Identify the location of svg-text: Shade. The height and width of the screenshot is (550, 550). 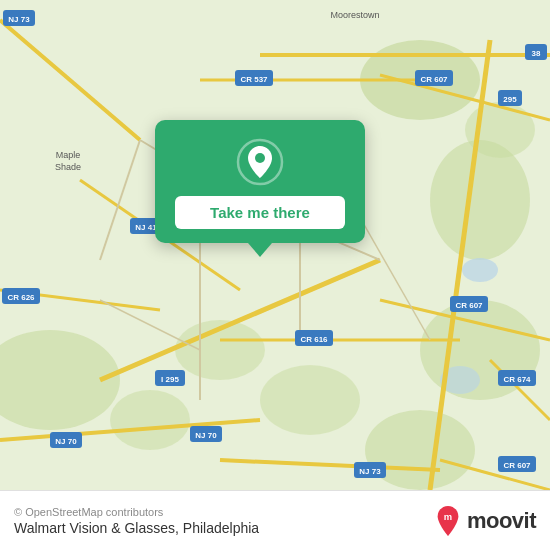
(68, 167).